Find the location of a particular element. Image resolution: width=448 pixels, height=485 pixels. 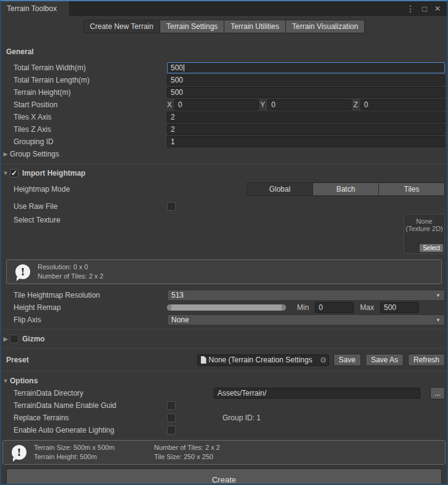

grouping-id-row: Grouping ID 1 is located at coordinates (224, 142).